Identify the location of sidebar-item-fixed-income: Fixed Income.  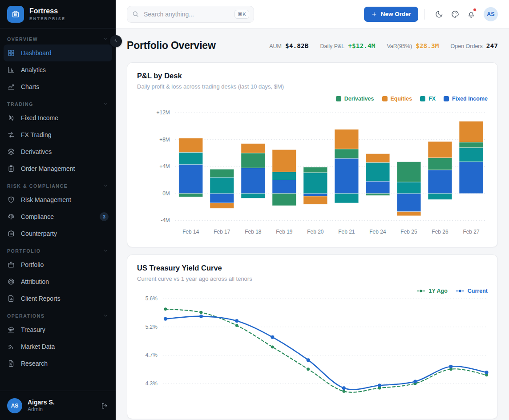
(58, 118).